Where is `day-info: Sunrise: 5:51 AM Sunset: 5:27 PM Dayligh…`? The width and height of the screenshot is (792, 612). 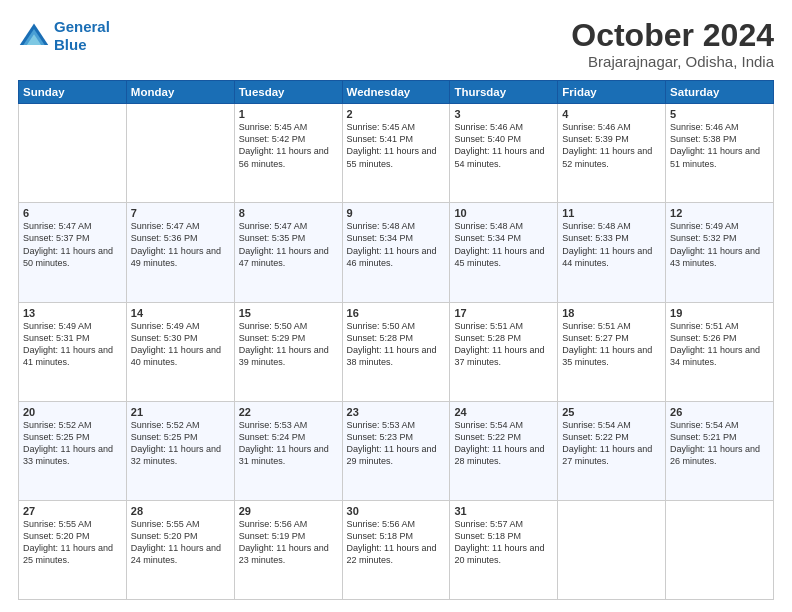 day-info: Sunrise: 5:51 AM Sunset: 5:27 PM Dayligh… is located at coordinates (612, 344).